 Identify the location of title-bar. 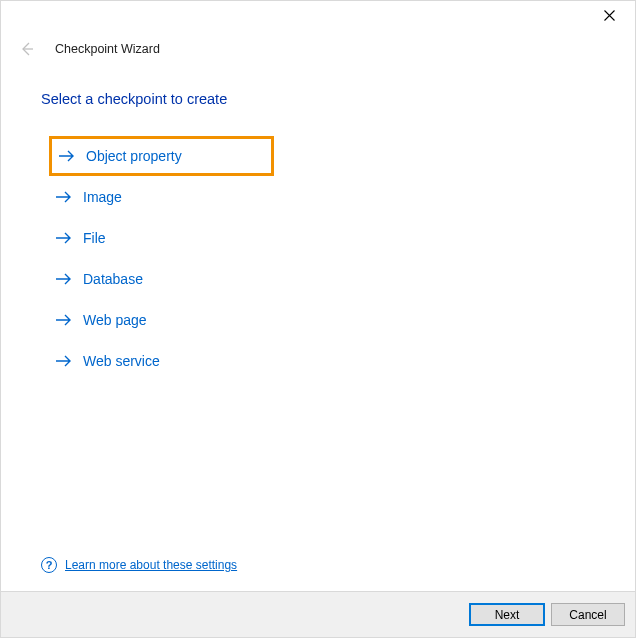
(318, 16).